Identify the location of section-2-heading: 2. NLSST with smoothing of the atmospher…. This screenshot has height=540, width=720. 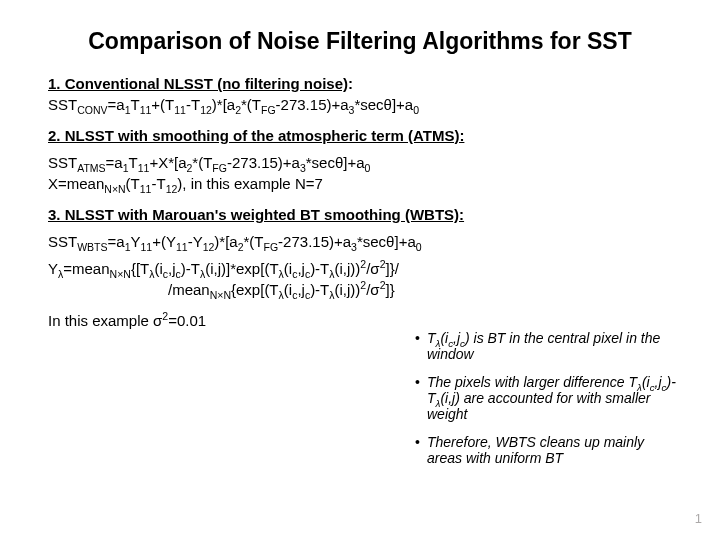
(360, 136).